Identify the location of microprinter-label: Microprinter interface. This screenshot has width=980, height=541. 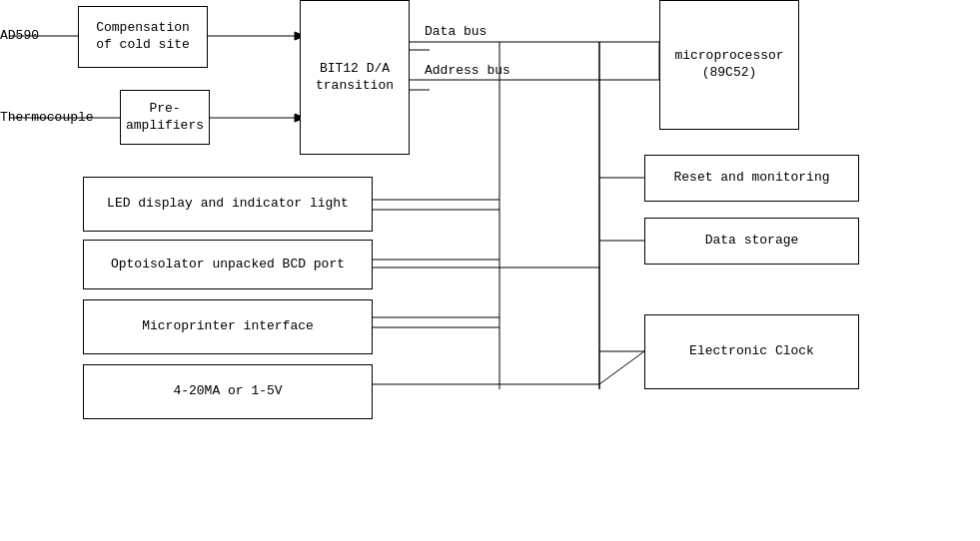
(228, 327).